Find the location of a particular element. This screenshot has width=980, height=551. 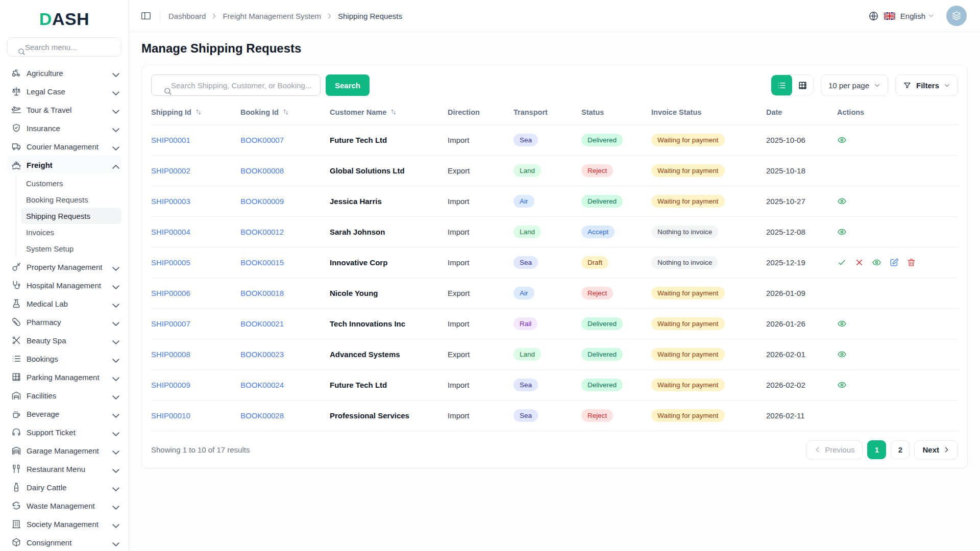

sidebar-subitem-shipping-requests: Shipping Requests is located at coordinates (71, 216).